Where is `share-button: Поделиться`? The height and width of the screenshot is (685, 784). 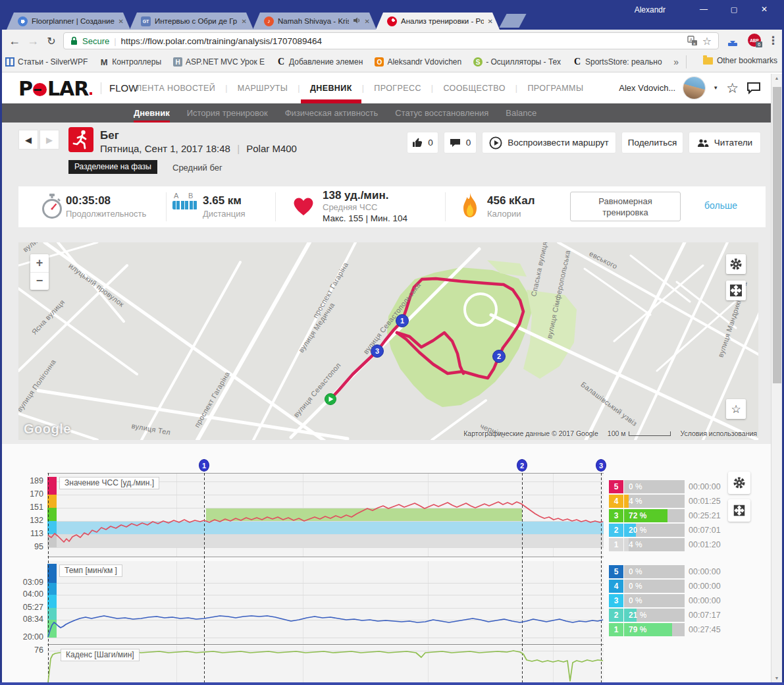
share-button: Поделиться is located at coordinates (652, 142).